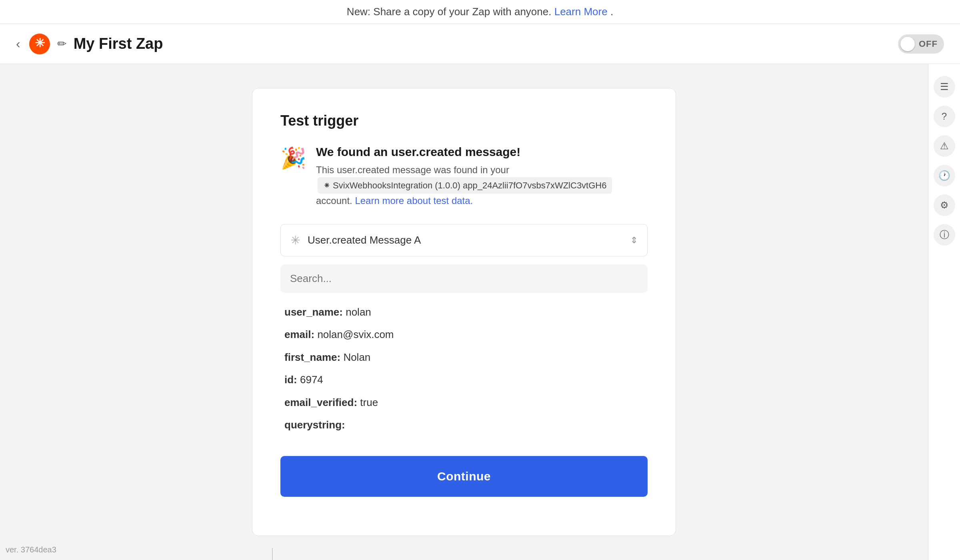  What do you see at coordinates (368, 402) in the screenshot?
I see `data-value: true` at bounding box center [368, 402].